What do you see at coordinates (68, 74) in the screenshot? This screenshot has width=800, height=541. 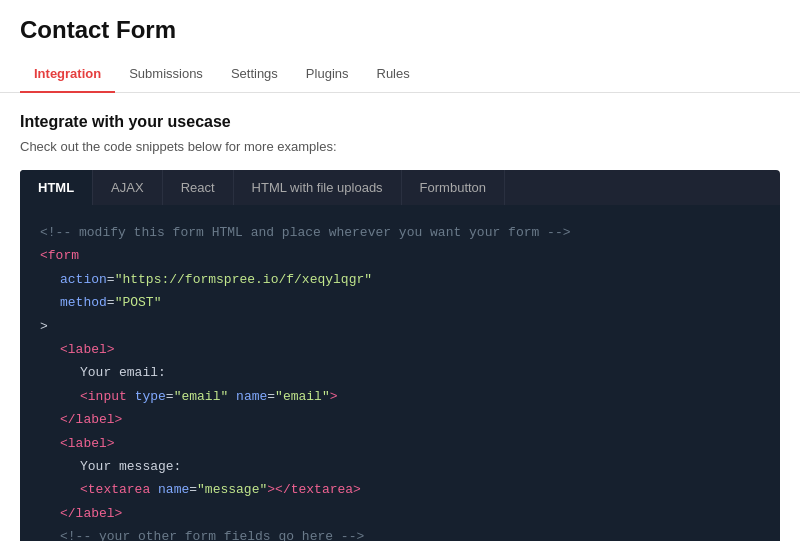 I see `tab-integration: Integration` at bounding box center [68, 74].